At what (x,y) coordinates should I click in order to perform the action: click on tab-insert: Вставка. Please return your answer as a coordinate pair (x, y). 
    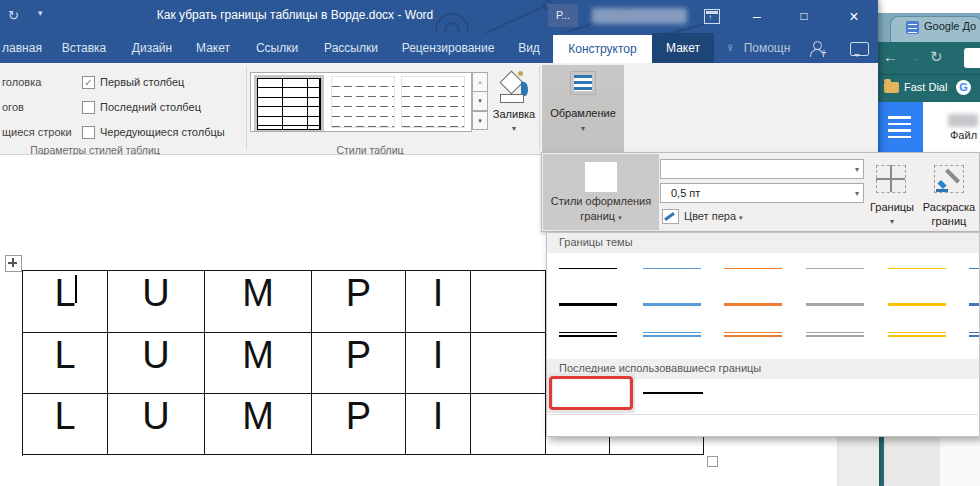
    Looking at the image, I should click on (84, 48).